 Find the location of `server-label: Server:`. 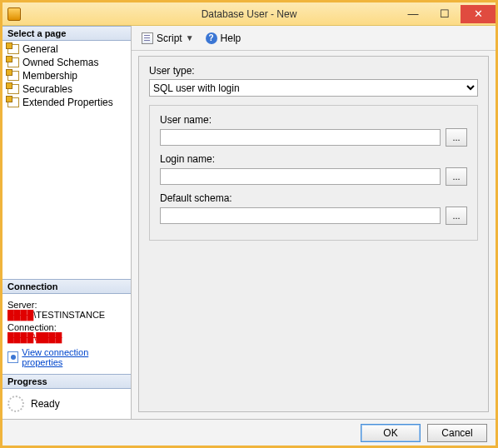

server-label: Server: is located at coordinates (67, 305).